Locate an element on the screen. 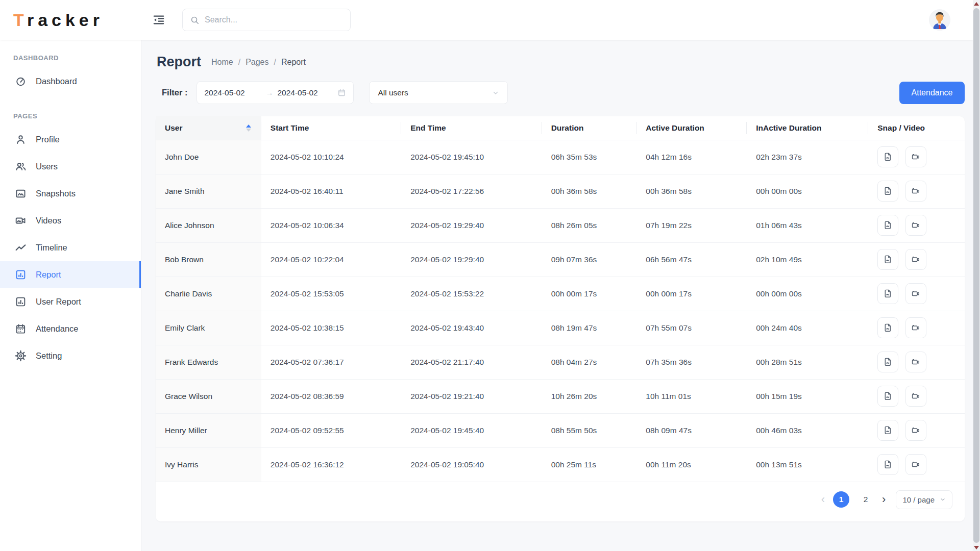 The width and height of the screenshot is (980, 551). column-header-duration: Duration is located at coordinates (590, 128).